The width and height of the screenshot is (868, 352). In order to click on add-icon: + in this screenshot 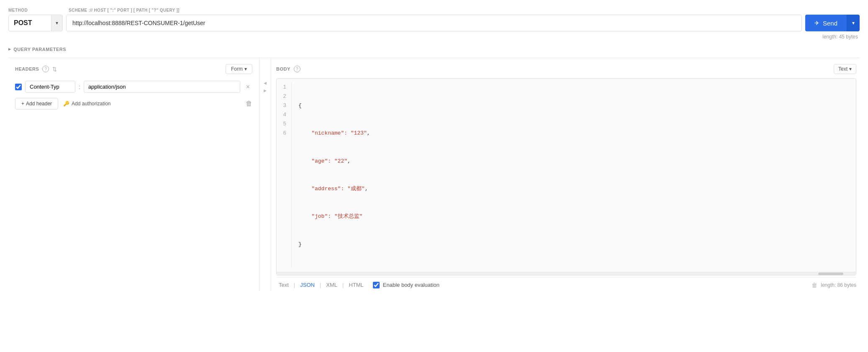, I will do `click(23, 104)`.